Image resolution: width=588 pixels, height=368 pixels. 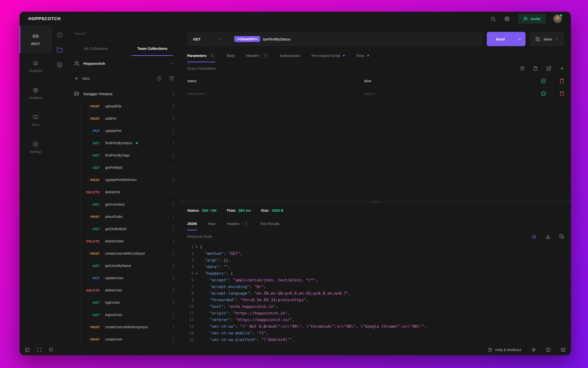 What do you see at coordinates (36, 120) in the screenshot?
I see `nav-item-docs: Docs` at bounding box center [36, 120].